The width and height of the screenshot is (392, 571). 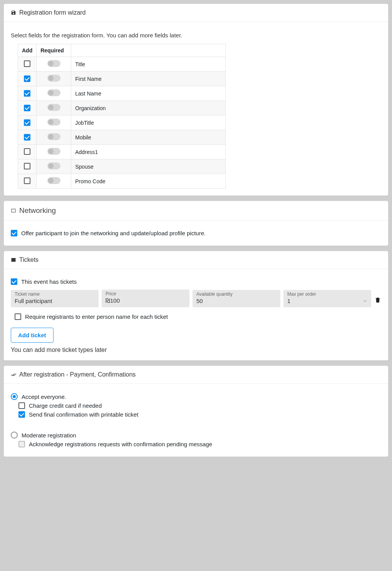 What do you see at coordinates (196, 35) in the screenshot?
I see `wizard-instructions: Select fields for the registration form.…` at bounding box center [196, 35].